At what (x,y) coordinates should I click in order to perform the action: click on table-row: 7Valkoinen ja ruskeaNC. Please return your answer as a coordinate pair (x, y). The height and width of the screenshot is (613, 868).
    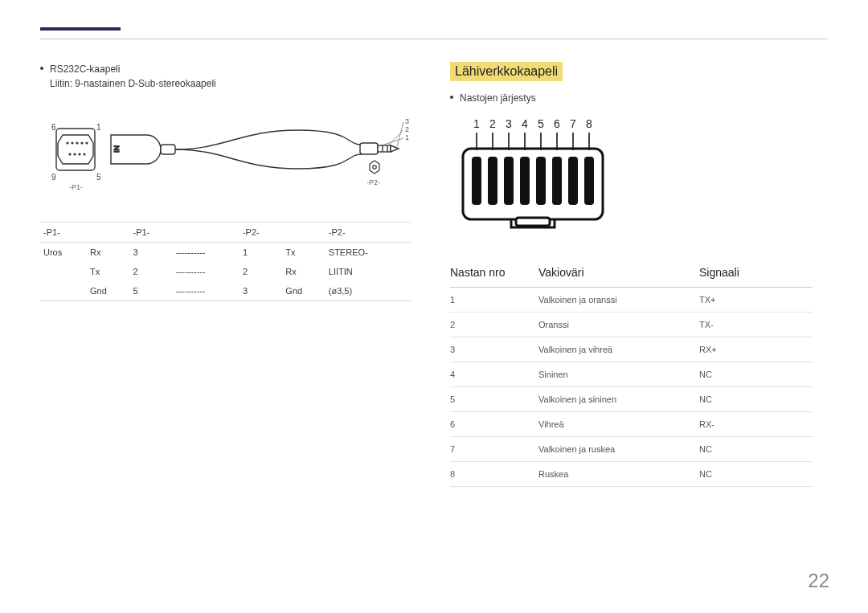
    Looking at the image, I should click on (632, 450).